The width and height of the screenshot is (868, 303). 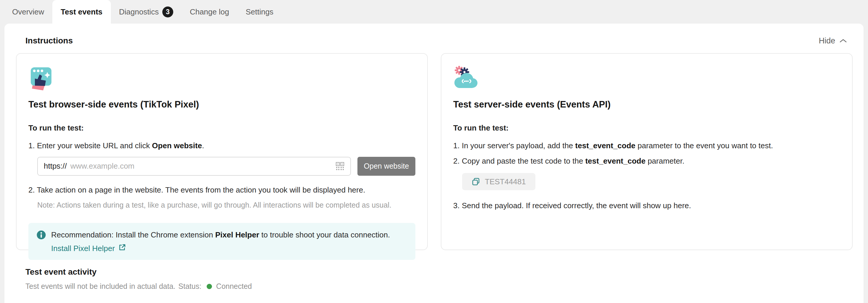 I want to click on pixel-browser-icon, so click(x=222, y=78).